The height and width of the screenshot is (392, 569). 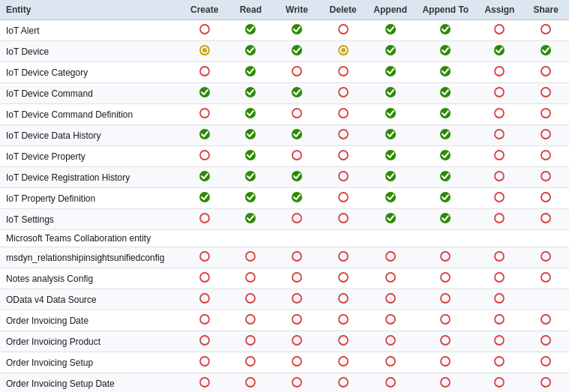 What do you see at coordinates (285, 383) in the screenshot?
I see `table-row: Order Invoicing Setup Date` at bounding box center [285, 383].